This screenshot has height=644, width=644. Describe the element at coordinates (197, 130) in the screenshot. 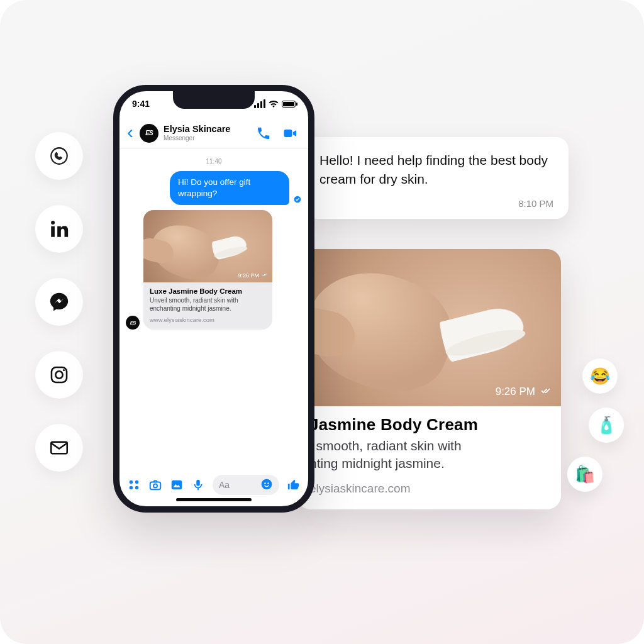

I see `contact-name: Elysia Skincare` at that location.